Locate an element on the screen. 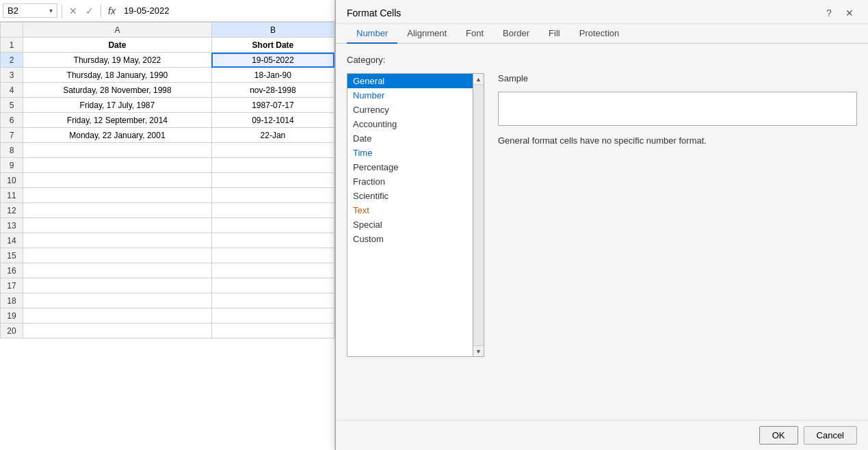  row-header: 14 is located at coordinates (12, 241).